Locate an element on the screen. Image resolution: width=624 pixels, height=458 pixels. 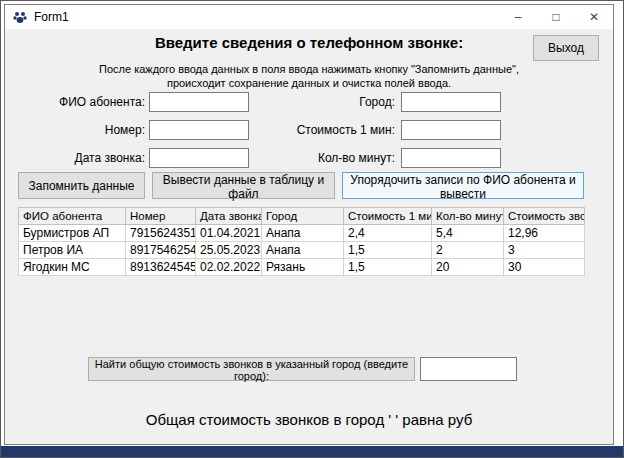
fio-label: ФИО абонента: is located at coordinates (80, 102).